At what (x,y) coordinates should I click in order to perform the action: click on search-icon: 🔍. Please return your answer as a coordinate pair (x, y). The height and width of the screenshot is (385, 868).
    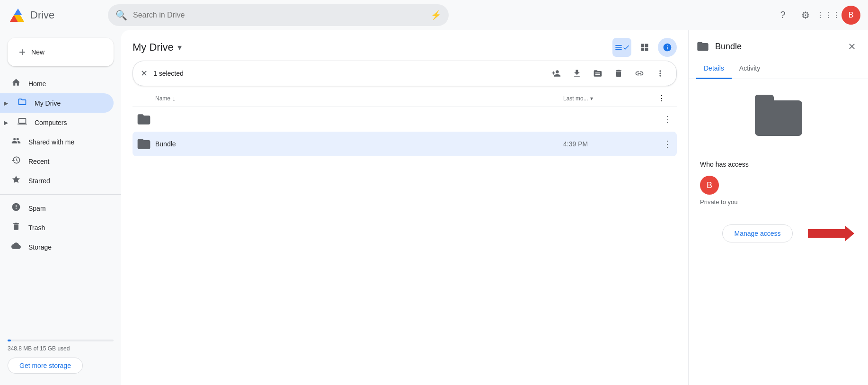
    Looking at the image, I should click on (121, 15).